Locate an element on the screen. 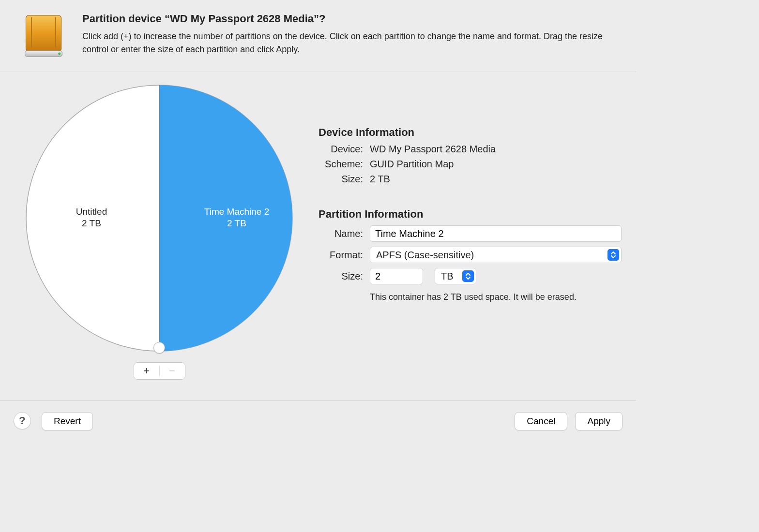 The width and height of the screenshot is (759, 532). minus-icon: − is located at coordinates (172, 371).